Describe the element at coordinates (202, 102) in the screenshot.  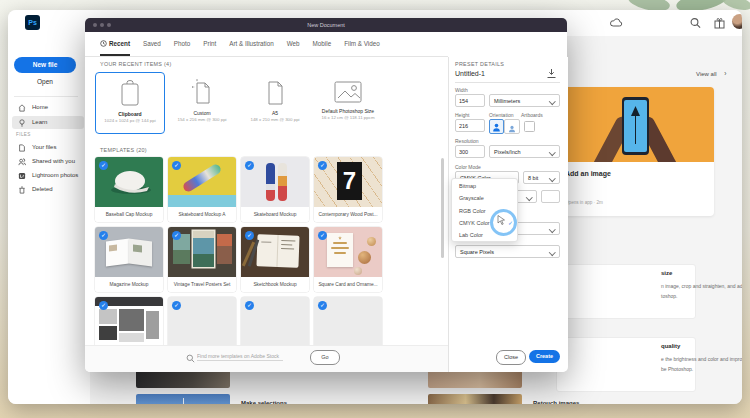
I see `recent-item-custom: Custom 154 x 216 mm @ 300 ppi` at that location.